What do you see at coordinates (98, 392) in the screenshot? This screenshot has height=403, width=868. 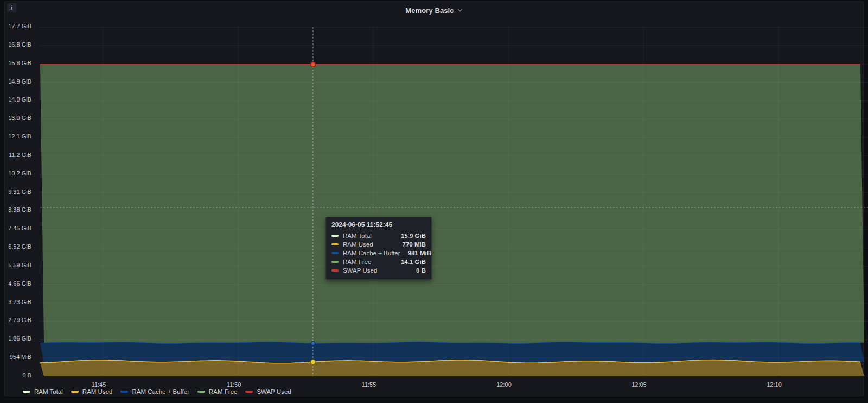 I see `legend-label: RAM Used` at bounding box center [98, 392].